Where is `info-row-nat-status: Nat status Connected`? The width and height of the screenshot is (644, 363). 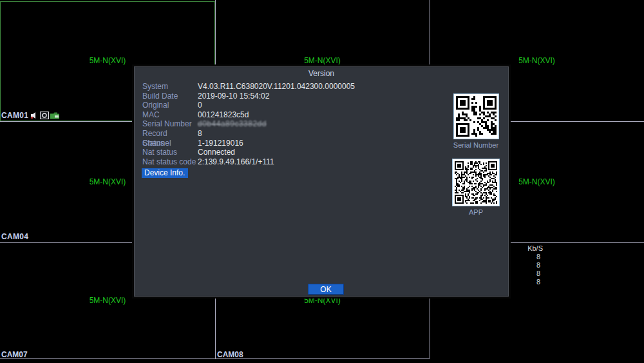 info-row-nat-status: Nat status Connected is located at coordinates (249, 152).